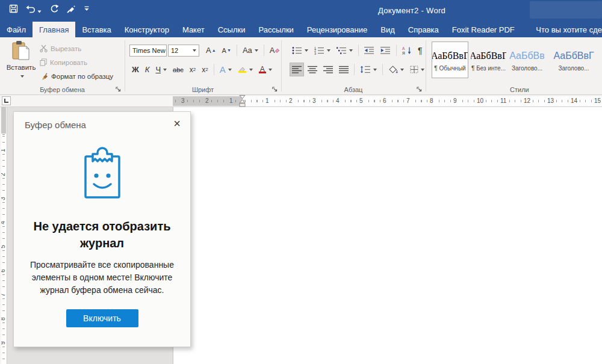 The height and width of the screenshot is (364, 602). I want to click on ruler-main-scale: 123456789101112131415, so click(423, 101).